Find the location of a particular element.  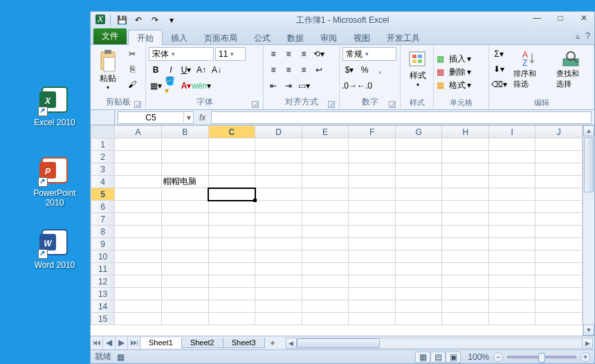

row-header-11: 11 is located at coordinates (103, 269).